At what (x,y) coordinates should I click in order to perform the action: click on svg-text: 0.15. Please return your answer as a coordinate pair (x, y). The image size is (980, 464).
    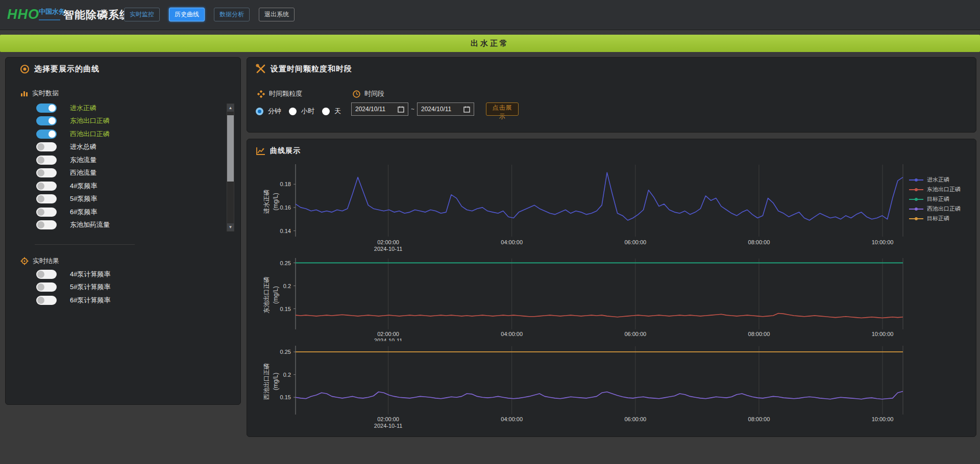
    Looking at the image, I should click on (286, 397).